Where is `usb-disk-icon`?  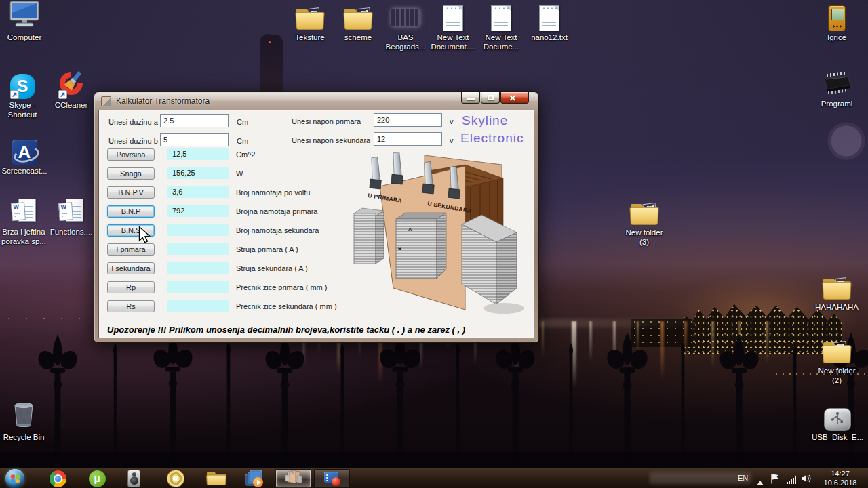 usb-disk-icon is located at coordinates (837, 420).